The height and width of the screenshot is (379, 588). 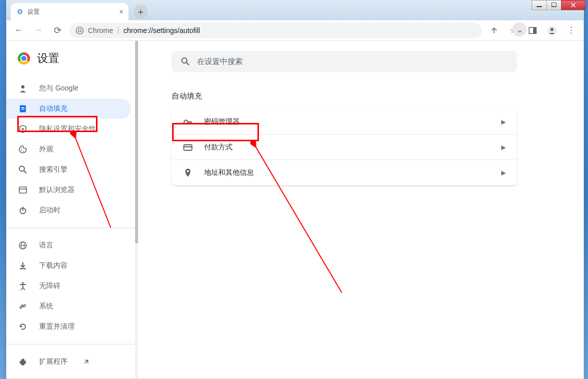 I want to click on sidebar-item-restore: 重置并清理, so click(x=69, y=327).